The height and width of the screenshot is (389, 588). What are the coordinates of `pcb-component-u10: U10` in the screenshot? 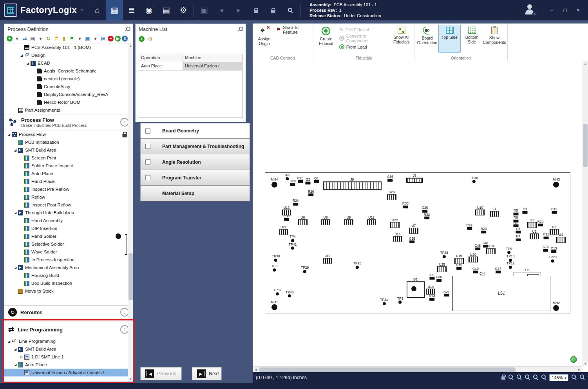 It's located at (480, 211).